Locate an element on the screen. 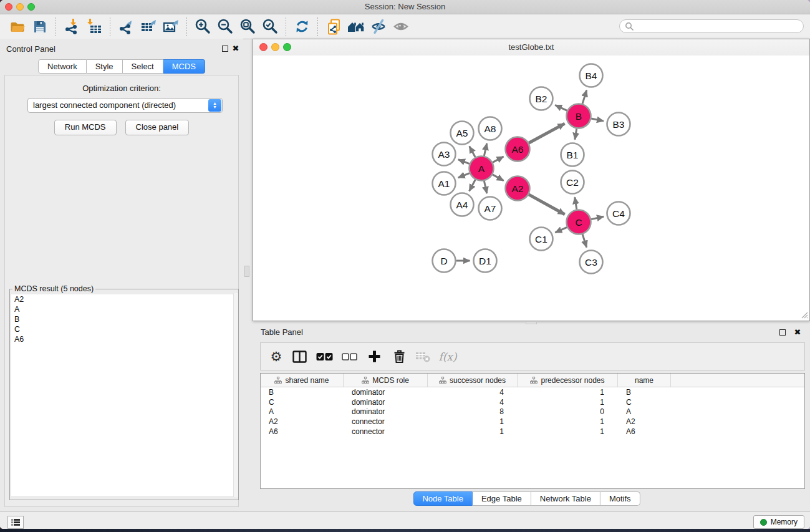  mcds-list-scrollbar is located at coordinates (236, 395).